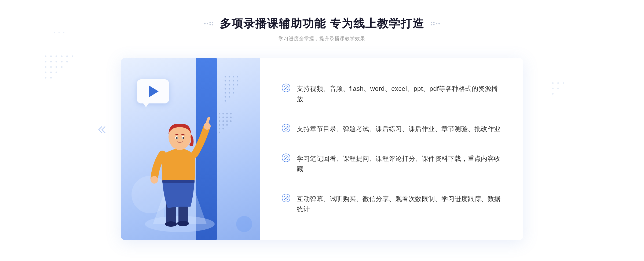 The image size is (644, 261). Describe the element at coordinates (322, 24) in the screenshot. I see `title-row: 多项录播课辅助功能 专为线上教学打造` at that location.